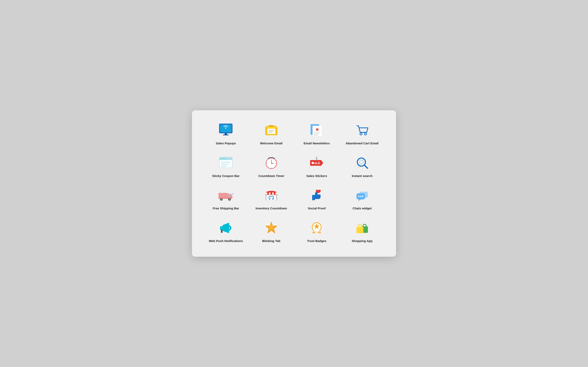 The width and height of the screenshot is (588, 367). What do you see at coordinates (362, 163) in the screenshot?
I see `instant-search-icon` at bounding box center [362, 163].